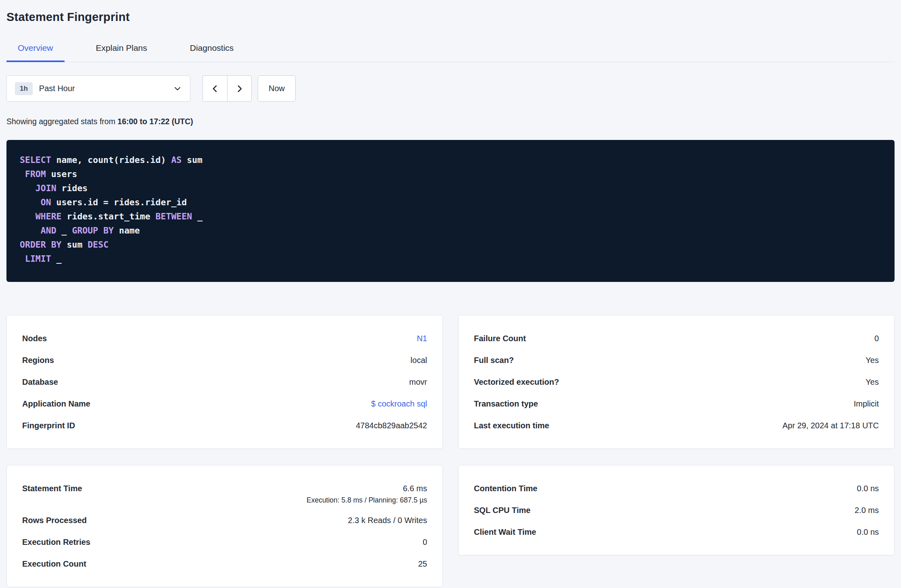  Describe the element at coordinates (867, 511) in the screenshot. I see `row-value: 2.0 ms` at that location.